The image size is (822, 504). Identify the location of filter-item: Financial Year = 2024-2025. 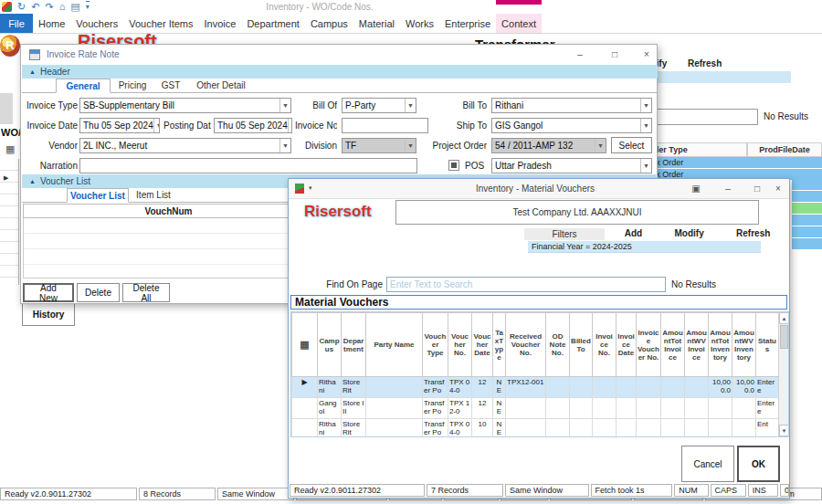
(645, 247).